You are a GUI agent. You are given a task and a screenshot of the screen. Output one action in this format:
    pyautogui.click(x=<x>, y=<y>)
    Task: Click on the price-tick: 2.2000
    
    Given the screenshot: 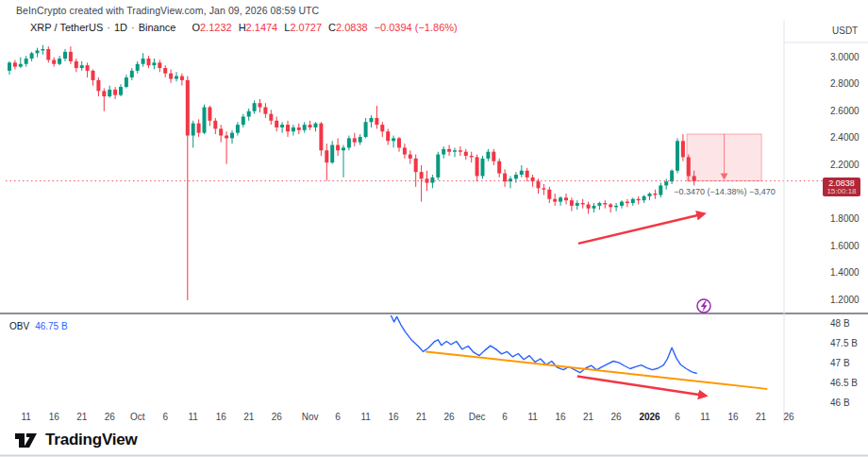 What is the action you would take?
    pyautogui.click(x=845, y=165)
    